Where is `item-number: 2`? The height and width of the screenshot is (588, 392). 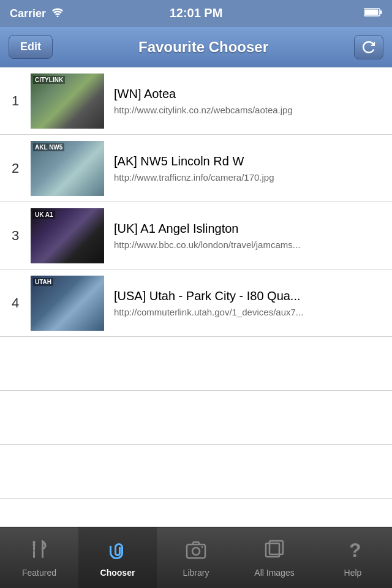 item-number: 2 is located at coordinates (15, 168).